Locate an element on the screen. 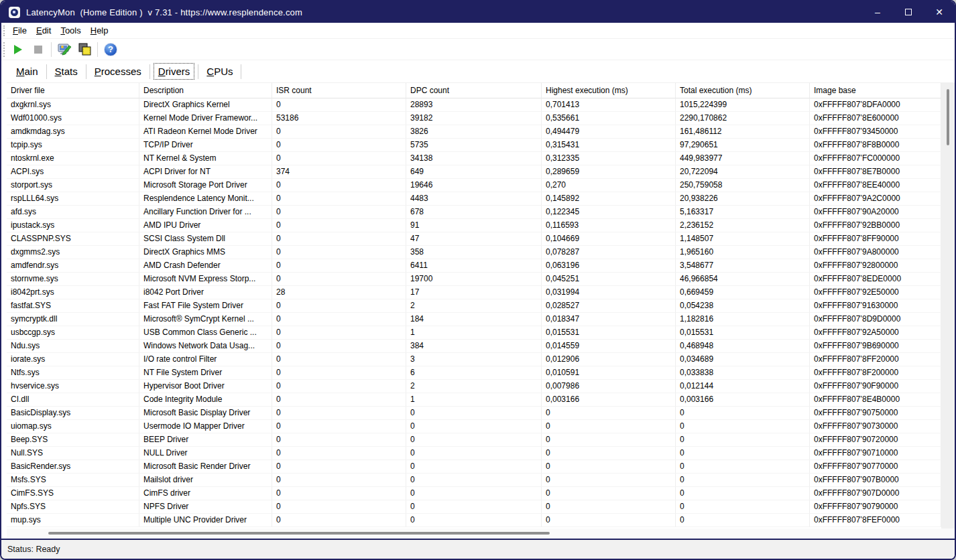  cell-file: i8042prt.sys is located at coordinates (73, 293).